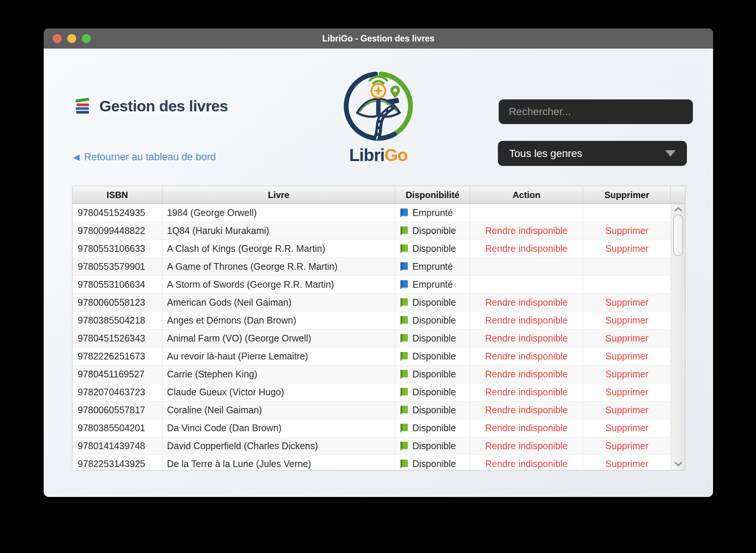 This screenshot has height=553, width=756. What do you see at coordinates (527, 195) in the screenshot?
I see `column-header-action: Action` at bounding box center [527, 195].